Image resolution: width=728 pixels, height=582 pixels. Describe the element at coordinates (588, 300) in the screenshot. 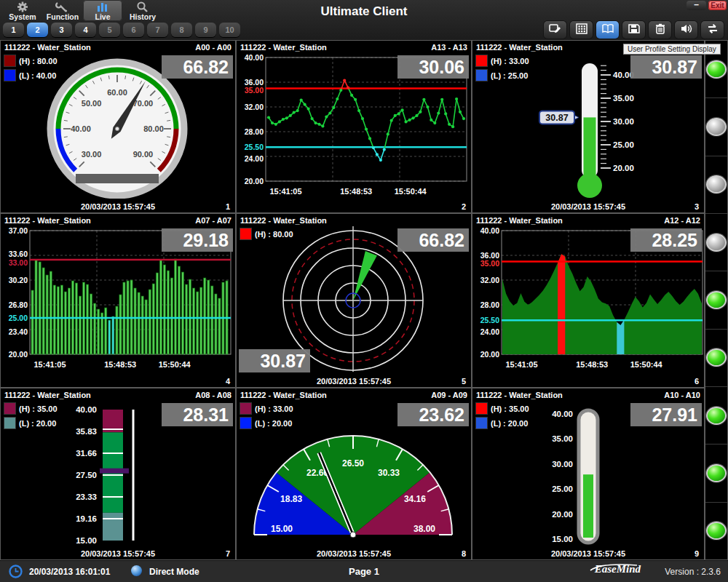

I see `panel-6: 111222 - Water_StationA12 - A1240.0036.0…` at that location.